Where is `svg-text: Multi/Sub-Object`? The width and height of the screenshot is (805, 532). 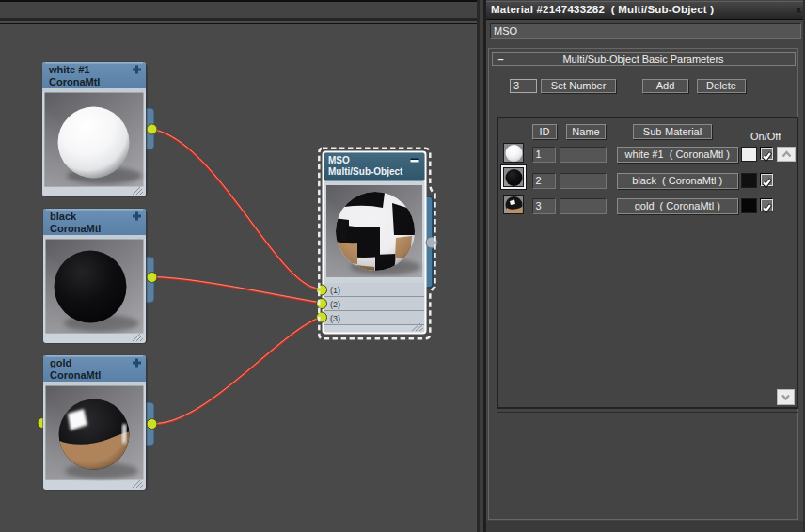 svg-text: Multi/Sub-Object is located at coordinates (366, 171).